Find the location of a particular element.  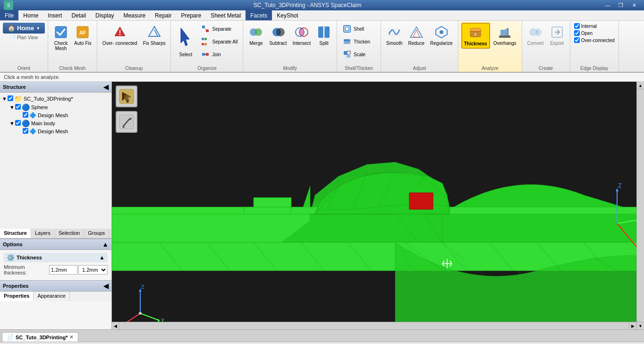

menu-display: Display is located at coordinates (105, 15).